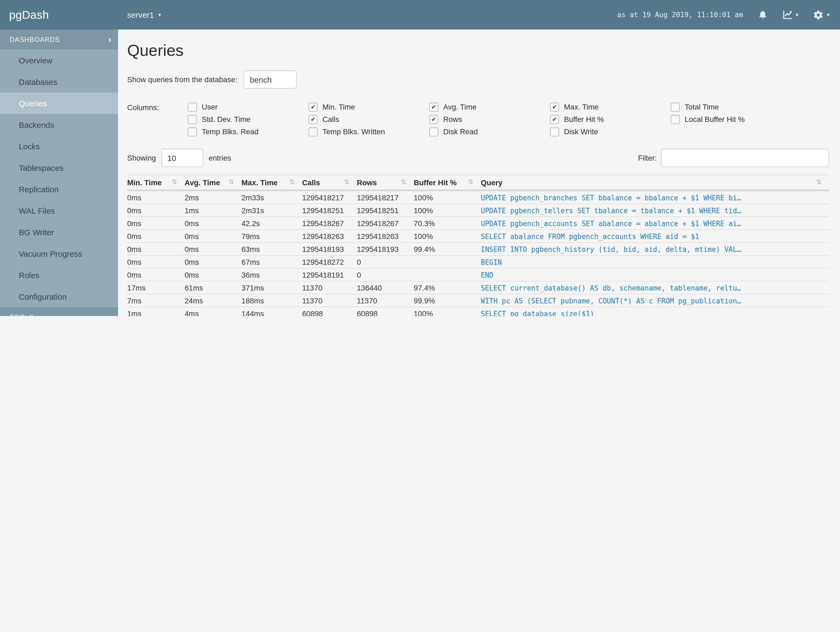 The image size is (840, 632). I want to click on column-toggle-max-time: ✔Max. Time, so click(610, 107).